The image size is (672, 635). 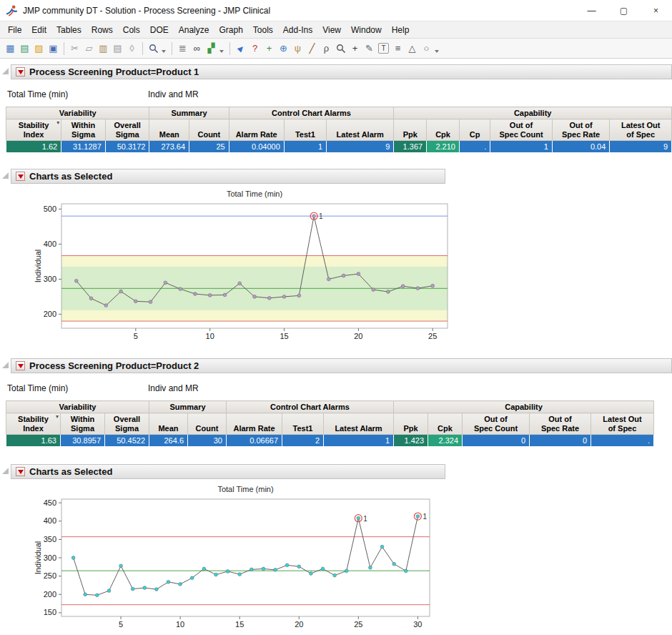 What do you see at coordinates (397, 49) in the screenshot?
I see `line-tool-icon: ≡` at bounding box center [397, 49].